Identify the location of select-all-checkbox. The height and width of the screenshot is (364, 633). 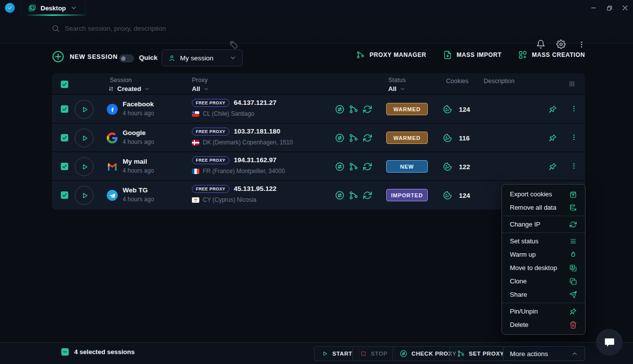
(64, 84).